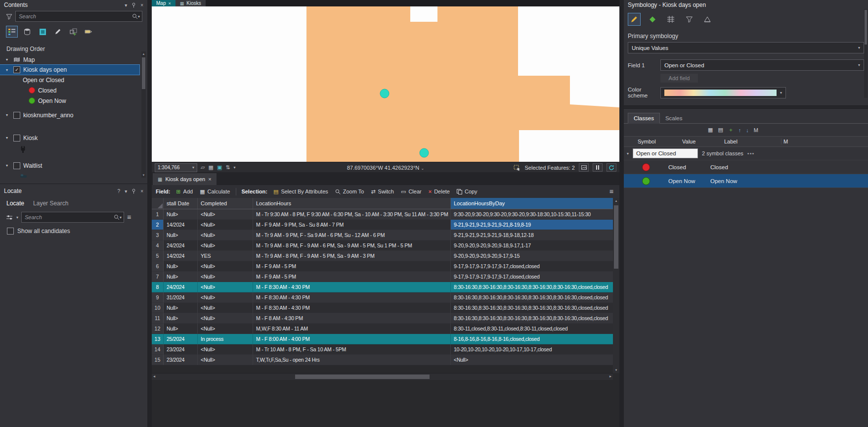 This screenshot has width=868, height=427. I want to click on tree-item-waitlist: ▾ Waitlist, so click(74, 165).